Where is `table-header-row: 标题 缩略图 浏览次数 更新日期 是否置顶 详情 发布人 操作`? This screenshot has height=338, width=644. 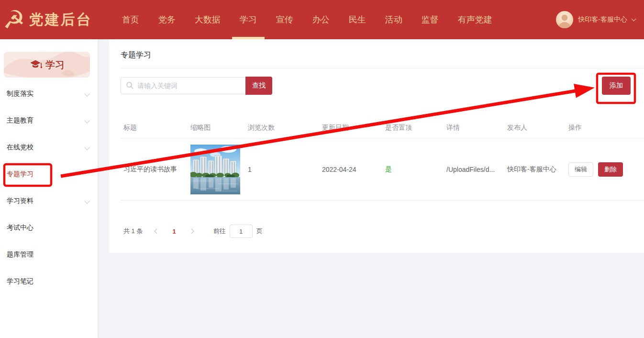 table-header-row: 标题 缩略图 浏览次数 更新日期 是否置顶 详情 发布人 操作 is located at coordinates (382, 128).